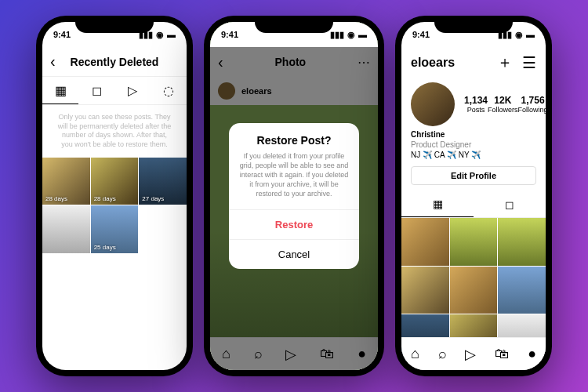 The width and height of the screenshot is (588, 392). Describe the element at coordinates (169, 91) in the screenshot. I see `tab-igtv: ◌` at that location.